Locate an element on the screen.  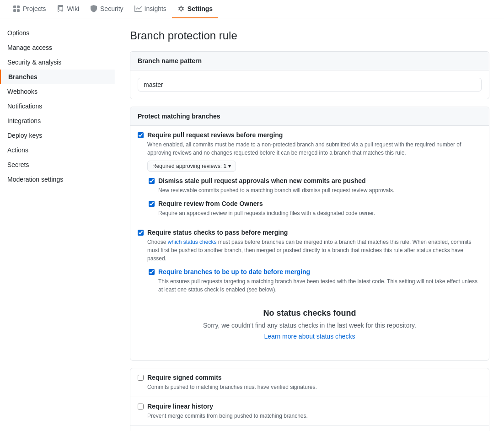
rule-desc-code-owners: Require an approved review in pull reque… is located at coordinates (320, 213).